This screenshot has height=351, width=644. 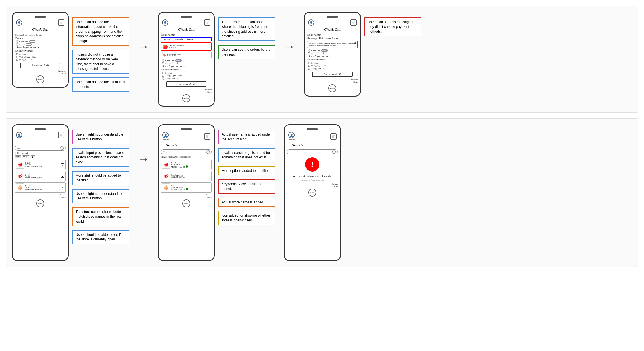 I want to click on store-circle-2: Walmart, so click(x=186, y=98).